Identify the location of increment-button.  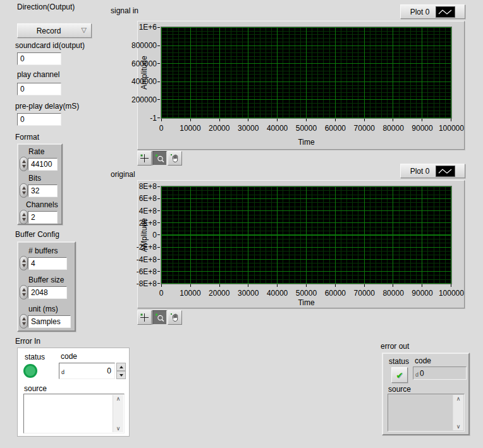
(121, 366).